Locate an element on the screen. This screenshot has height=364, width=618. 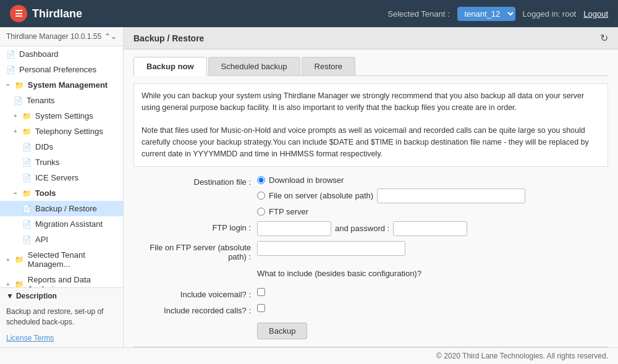
sidebar-item-backup-restore: 📄 Backup / Restore is located at coordinates (62, 209).